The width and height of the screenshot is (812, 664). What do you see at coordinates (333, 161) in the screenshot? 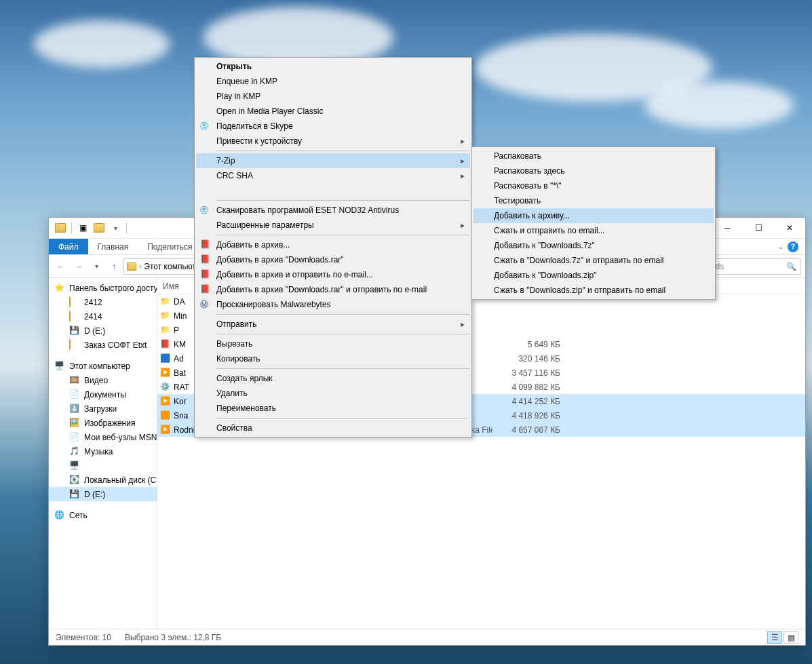
I see `menu-7zip: 7-Zip▸` at bounding box center [333, 161].